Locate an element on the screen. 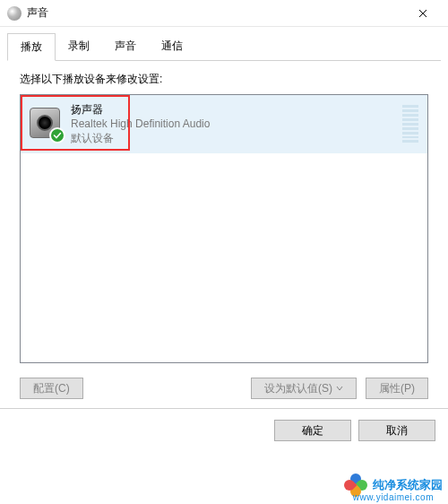 The height and width of the screenshot is (504, 448). chevron-down-icon is located at coordinates (340, 388).